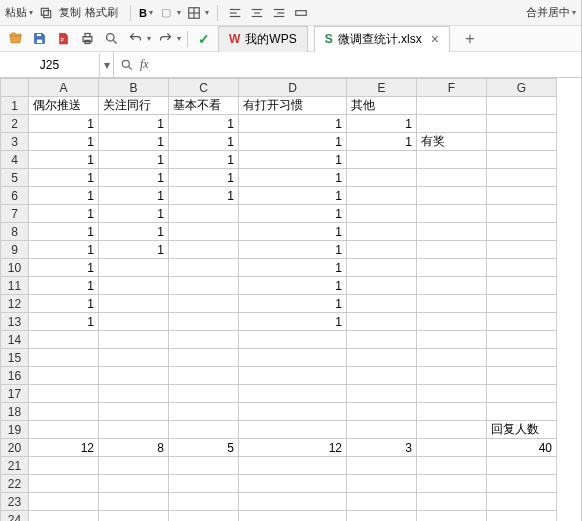  Describe the element at coordinates (204, 106) in the screenshot. I see `cell: 基本不看` at that location.